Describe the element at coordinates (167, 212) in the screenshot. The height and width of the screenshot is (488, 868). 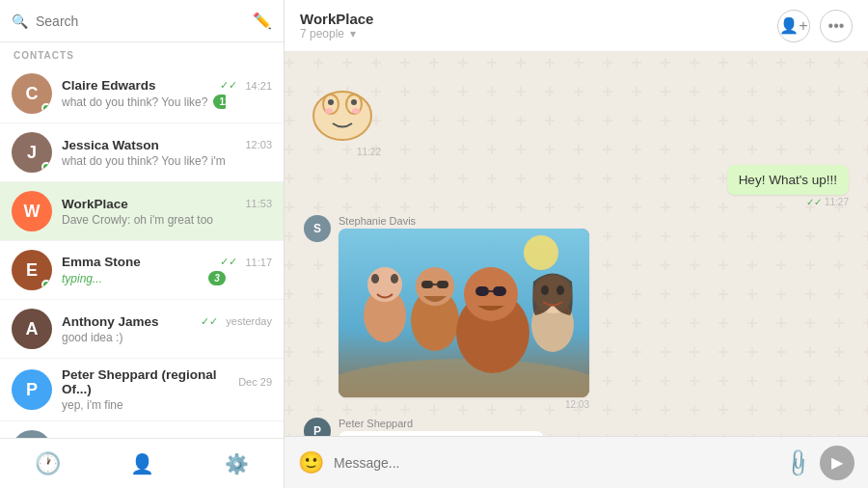
I see `contact-info: WorkPlace11:53Dave Crowly: oh i'm great …` at that location.